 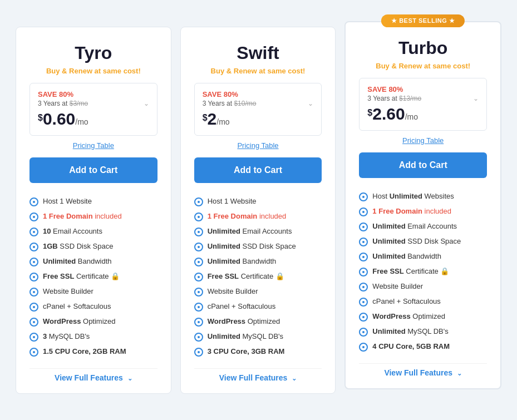 I want to click on feature-item: WordPress Optimized, so click(x=93, y=322).